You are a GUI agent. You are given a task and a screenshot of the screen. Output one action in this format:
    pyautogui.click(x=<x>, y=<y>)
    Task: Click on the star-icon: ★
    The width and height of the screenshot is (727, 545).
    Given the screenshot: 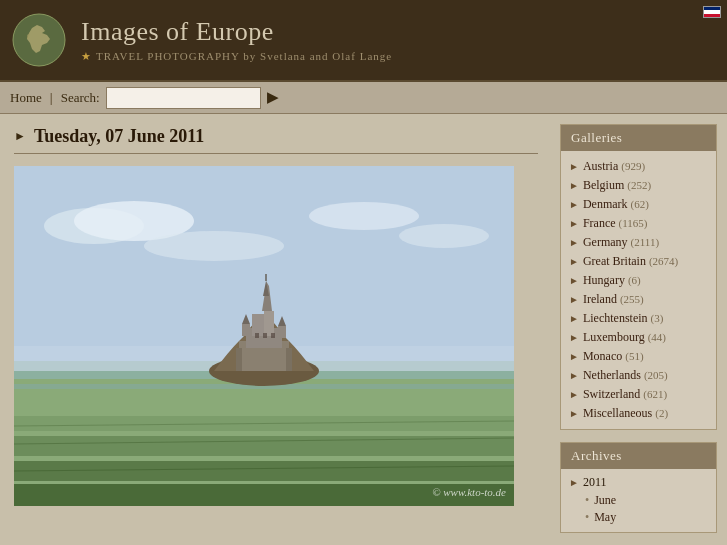 What is the action you would take?
    pyautogui.click(x=86, y=56)
    